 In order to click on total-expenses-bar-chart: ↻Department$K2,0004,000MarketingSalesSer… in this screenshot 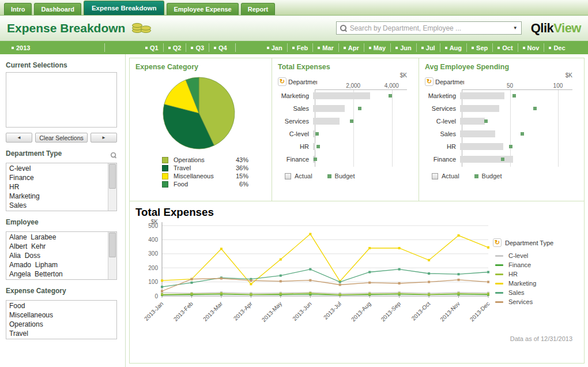, I will do `click(345, 121)`.